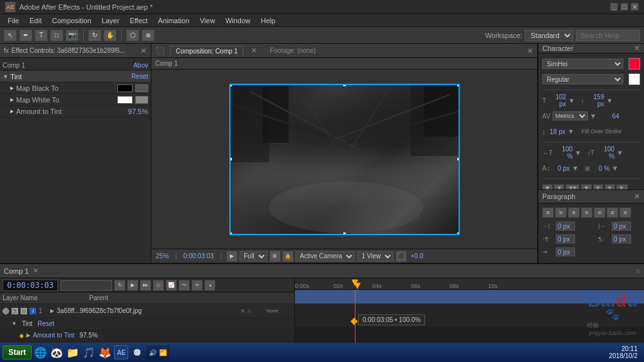  I want to click on workspace-select: Standard, so click(549, 35).